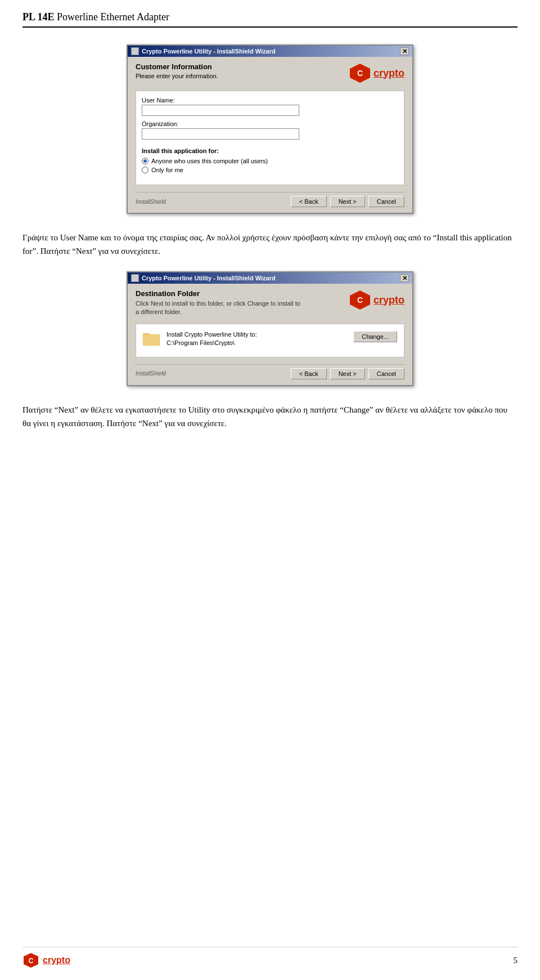 The height and width of the screenshot is (980, 540). I want to click on install-for-label: Install this application for:, so click(270, 151).